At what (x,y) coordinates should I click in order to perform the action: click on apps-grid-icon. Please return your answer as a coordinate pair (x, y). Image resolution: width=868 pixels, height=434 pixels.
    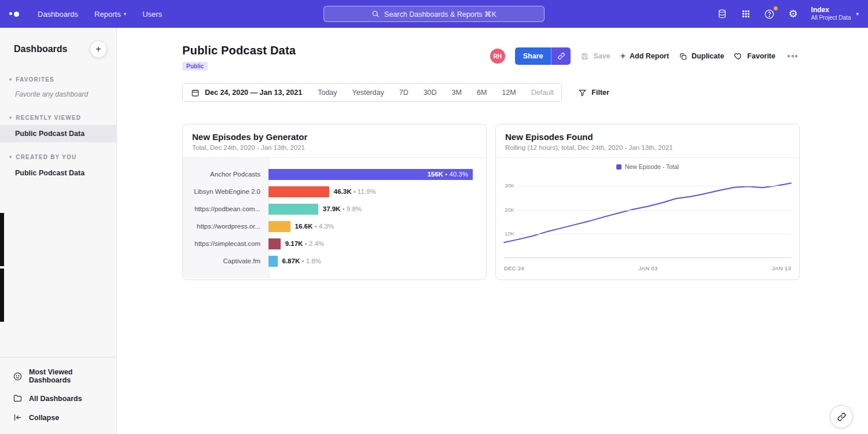
    Looking at the image, I should click on (746, 14).